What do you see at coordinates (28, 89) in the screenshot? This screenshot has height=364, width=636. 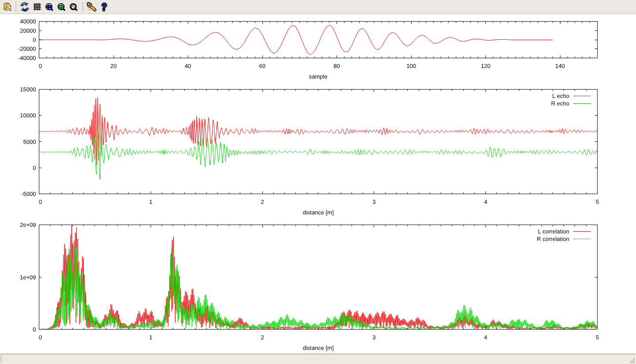 I see `svg-text: 15000` at bounding box center [28, 89].